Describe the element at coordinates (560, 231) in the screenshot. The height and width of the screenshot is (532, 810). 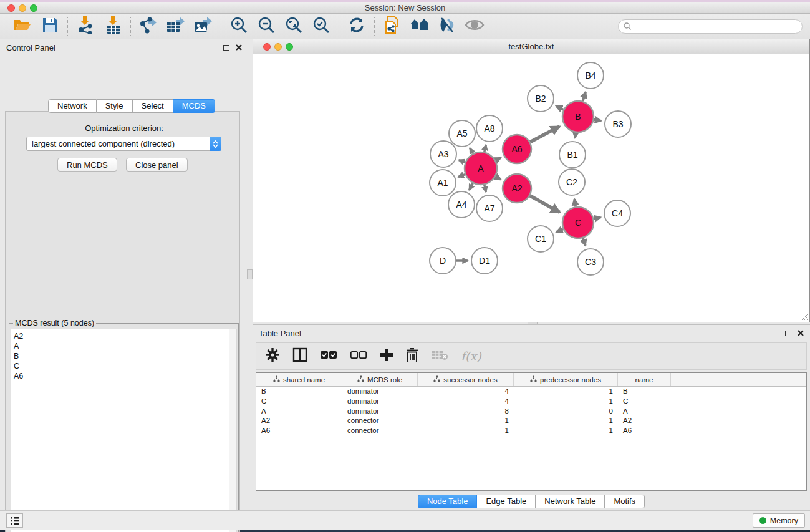
I see `edge-C-C1` at that location.